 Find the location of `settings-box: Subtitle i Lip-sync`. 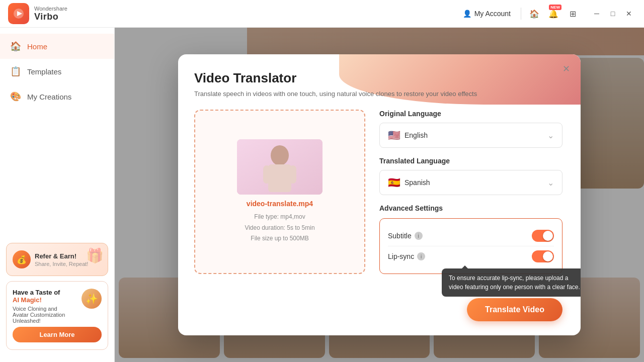

settings-box: Subtitle i Lip-sync is located at coordinates (471, 246).